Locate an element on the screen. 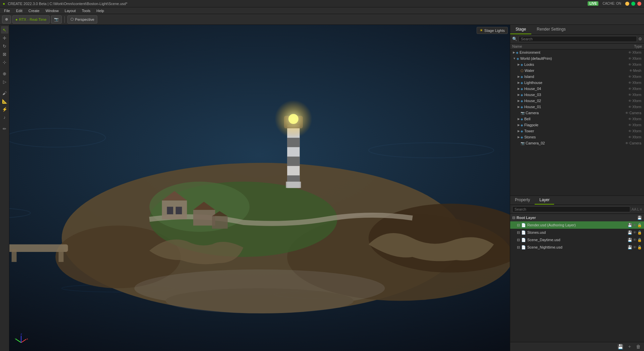  stage-search-input is located at coordinates (578, 39).